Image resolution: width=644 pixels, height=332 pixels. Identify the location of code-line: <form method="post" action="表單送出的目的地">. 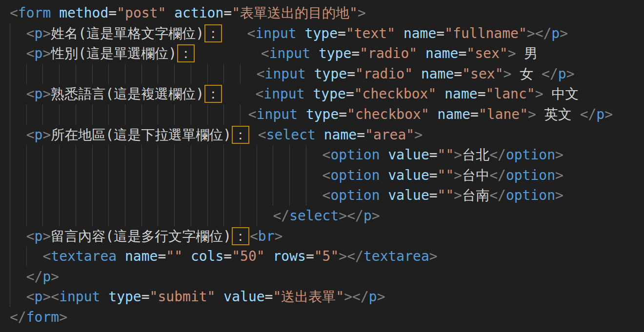
(327, 13).